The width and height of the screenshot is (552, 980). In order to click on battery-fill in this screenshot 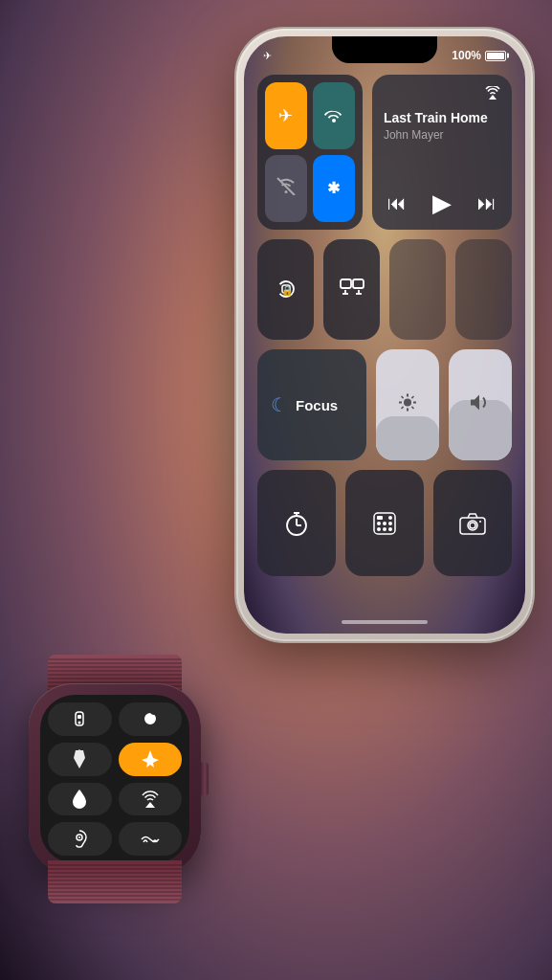, I will do `click(496, 56)`.